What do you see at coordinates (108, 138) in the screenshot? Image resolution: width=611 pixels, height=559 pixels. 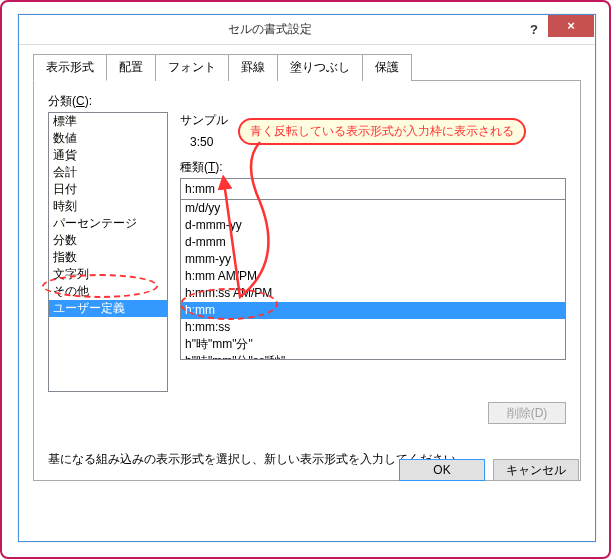 I see `list-item: 数値` at bounding box center [108, 138].